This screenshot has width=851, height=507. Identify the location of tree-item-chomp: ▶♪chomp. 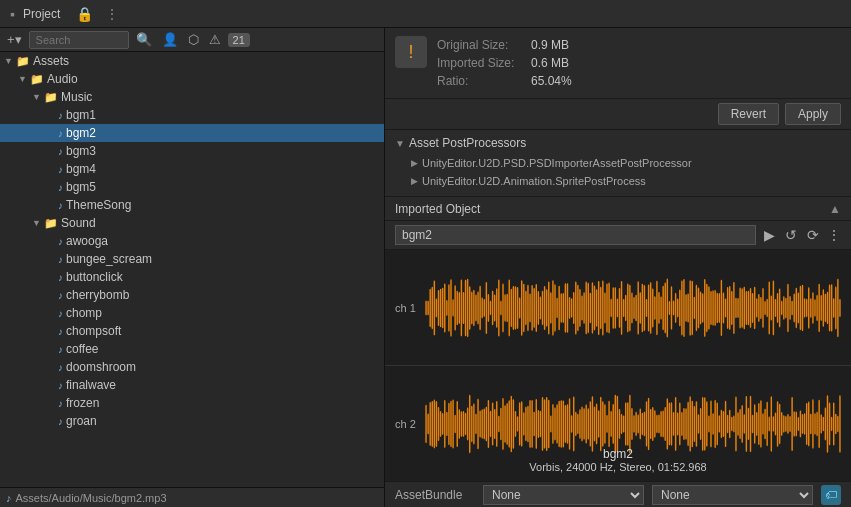
(192, 313).